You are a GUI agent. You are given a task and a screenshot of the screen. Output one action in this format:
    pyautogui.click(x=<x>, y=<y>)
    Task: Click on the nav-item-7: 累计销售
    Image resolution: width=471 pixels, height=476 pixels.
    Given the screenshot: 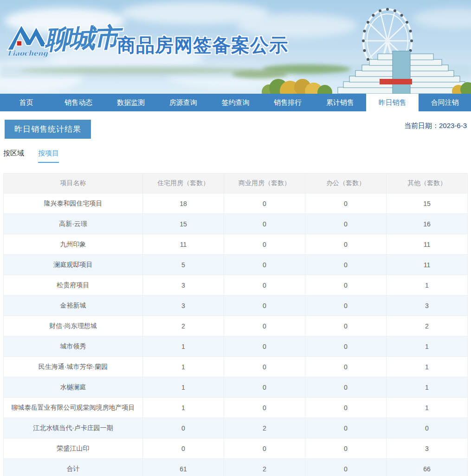 What is the action you would take?
    pyautogui.click(x=341, y=103)
    